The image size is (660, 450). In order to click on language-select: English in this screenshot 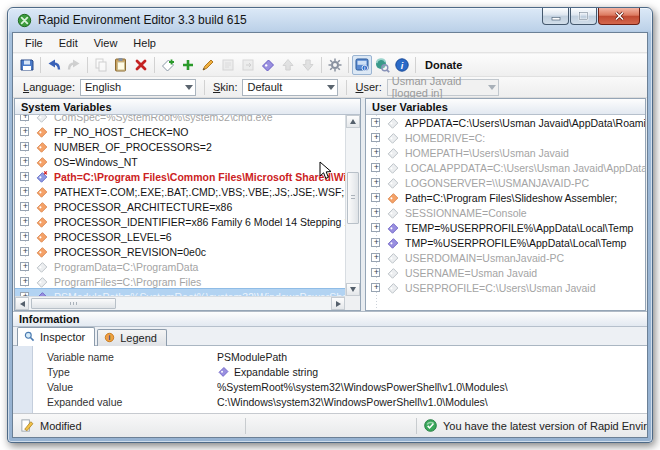, I will do `click(138, 88)`.